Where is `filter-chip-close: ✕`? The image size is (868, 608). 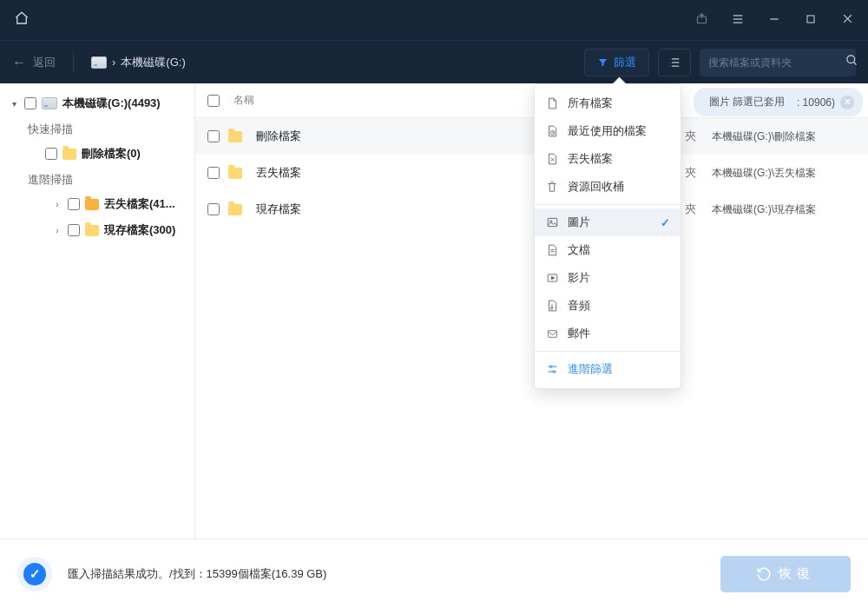 filter-chip-close: ✕ is located at coordinates (847, 102).